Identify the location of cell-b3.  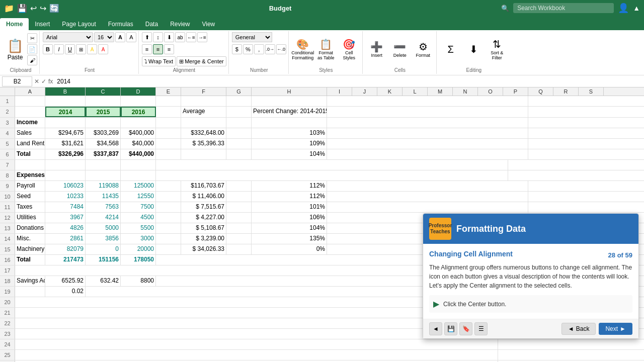
(65, 123).